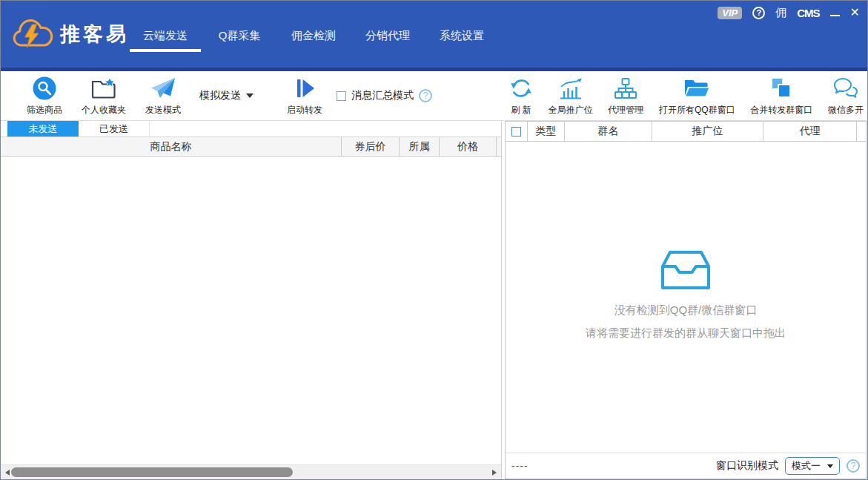  What do you see at coordinates (626, 96) in the screenshot?
I see `agent-management-button: 代理管理` at bounding box center [626, 96].